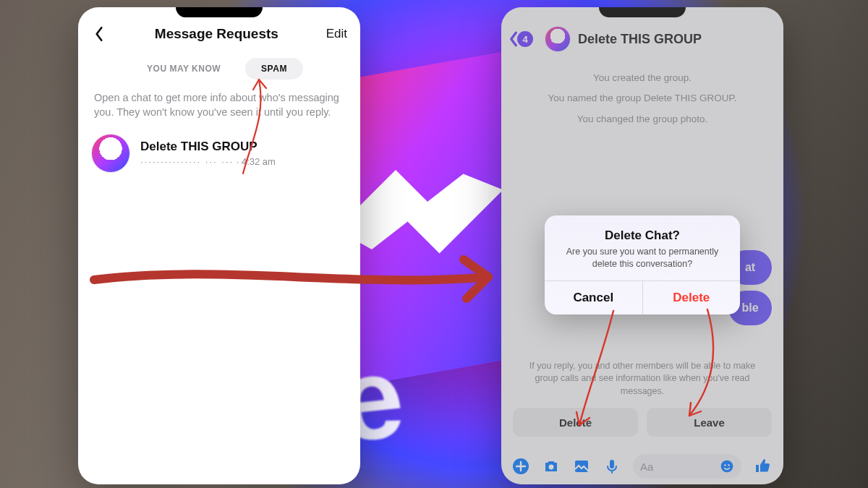 This screenshot has width=868, height=488. I want to click on gallery-icon, so click(582, 466).